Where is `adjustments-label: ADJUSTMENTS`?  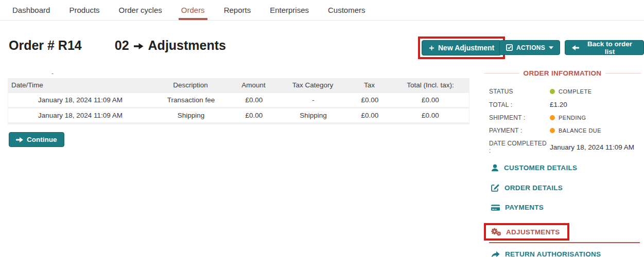 adjustments-label: ADJUSTMENTS is located at coordinates (533, 232).